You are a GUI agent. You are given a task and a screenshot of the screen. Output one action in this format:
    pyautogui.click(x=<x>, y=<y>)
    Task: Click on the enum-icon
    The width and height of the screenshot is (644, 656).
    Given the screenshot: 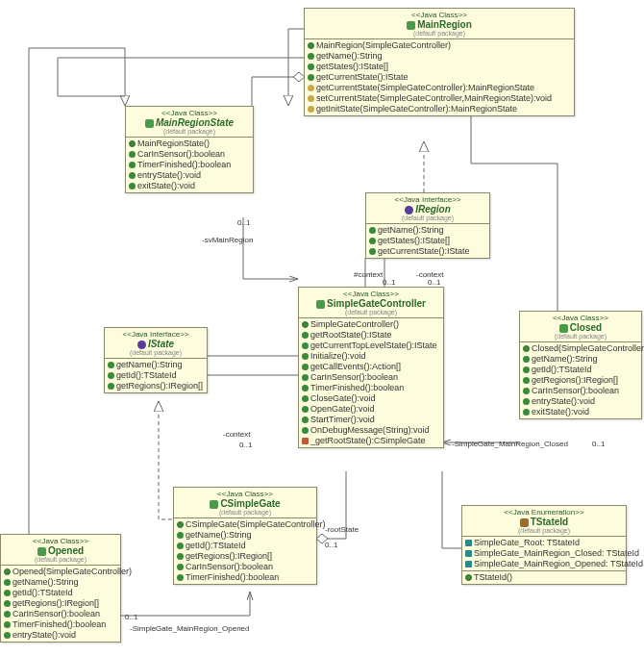 What is the action you would take?
    pyautogui.click(x=525, y=523)
    